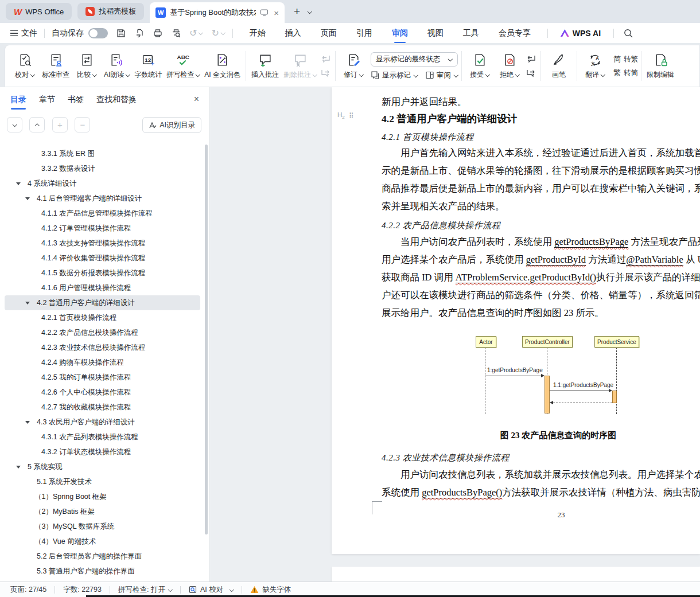  Describe the element at coordinates (102, 362) in the screenshot. I see `toc-item: 4.2.4 购物车模块操作流程` at that location.